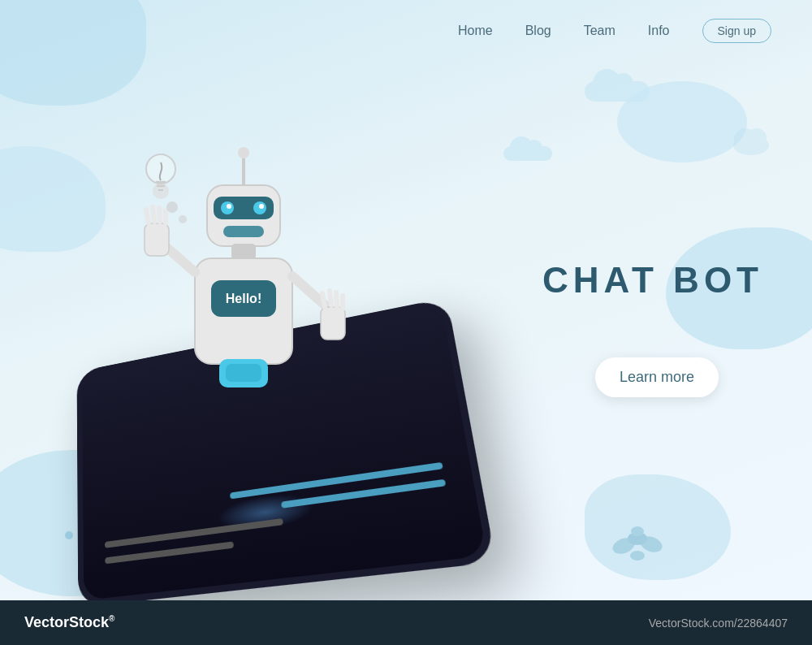  What do you see at coordinates (718, 623) in the screenshot?
I see `footer-url: VectorStock.com/22864407` at bounding box center [718, 623].